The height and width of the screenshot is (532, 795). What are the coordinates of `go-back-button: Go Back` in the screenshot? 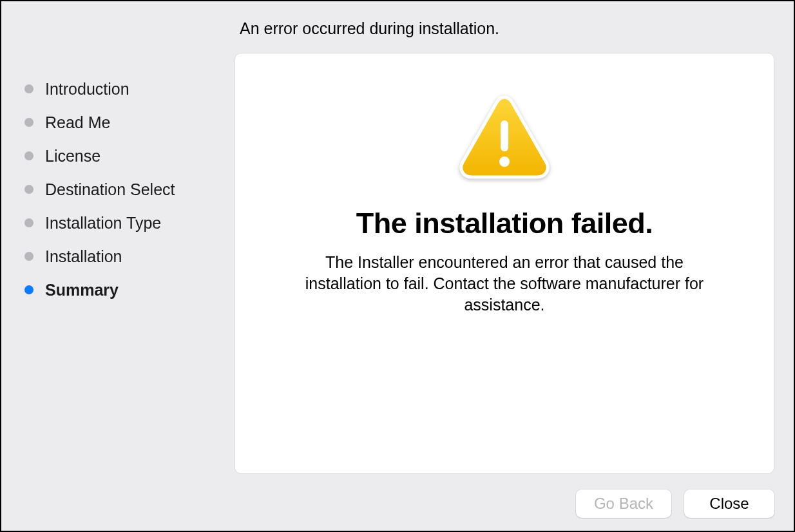 It's located at (624, 504).